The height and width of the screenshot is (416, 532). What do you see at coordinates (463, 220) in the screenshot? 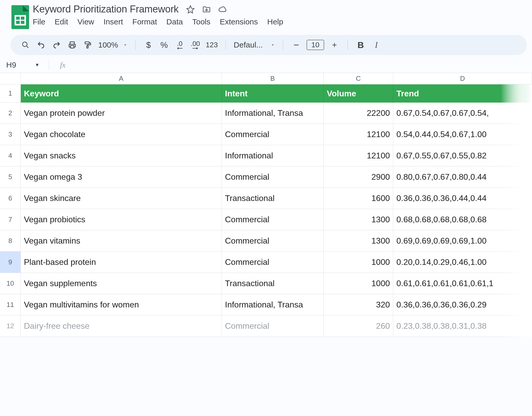
I see `cell-trend: 0.68,0.68,0.68,0.68,0.68` at bounding box center [463, 220].